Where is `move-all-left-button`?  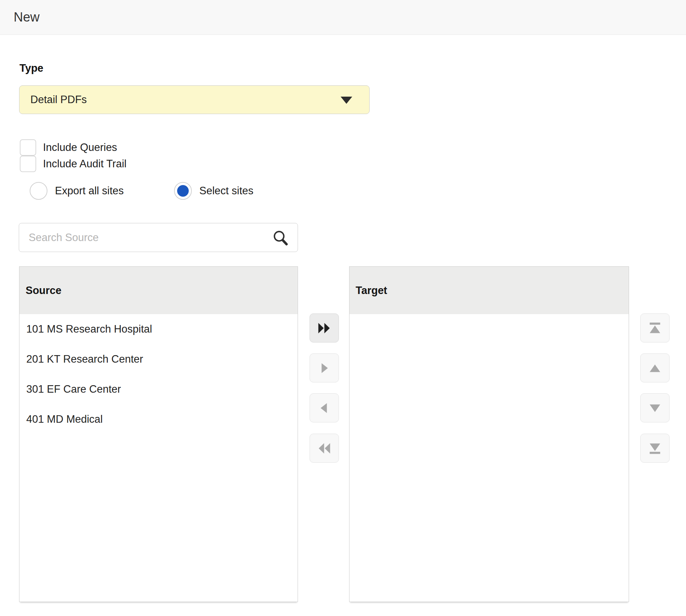 move-all-left-button is located at coordinates (324, 448).